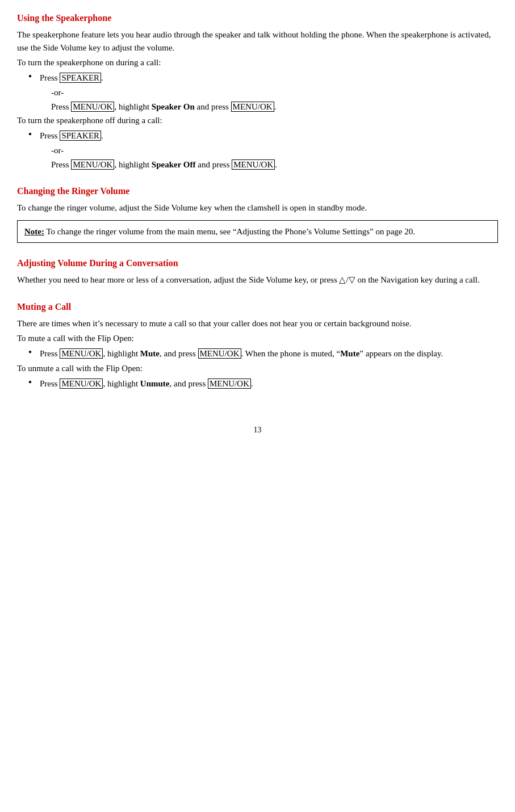 The width and height of the screenshot is (515, 812). What do you see at coordinates (81, 78) in the screenshot?
I see `speaker-key-1: SPEAKER` at bounding box center [81, 78].